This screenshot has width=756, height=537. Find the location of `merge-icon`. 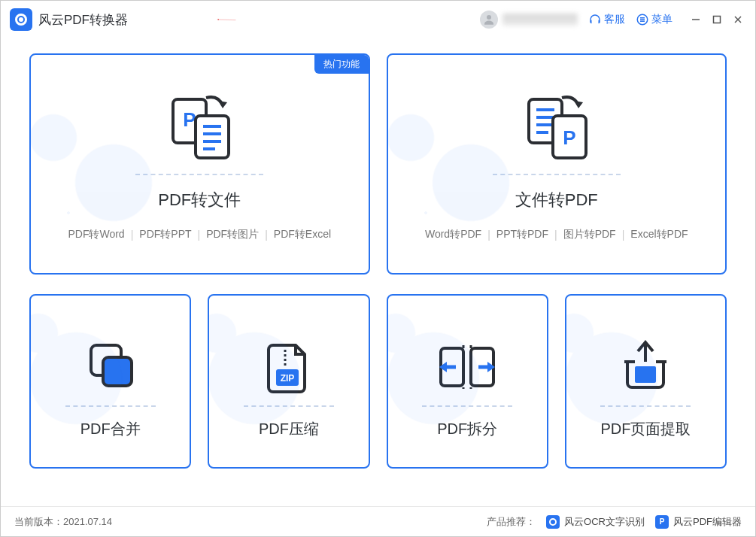

merge-icon is located at coordinates (111, 367).